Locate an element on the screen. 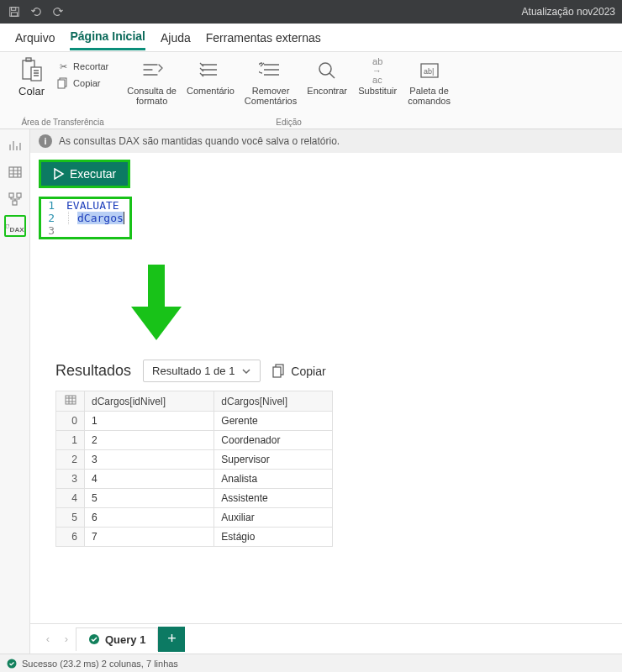 The width and height of the screenshot is (622, 672). cell: 3 is located at coordinates (150, 460).